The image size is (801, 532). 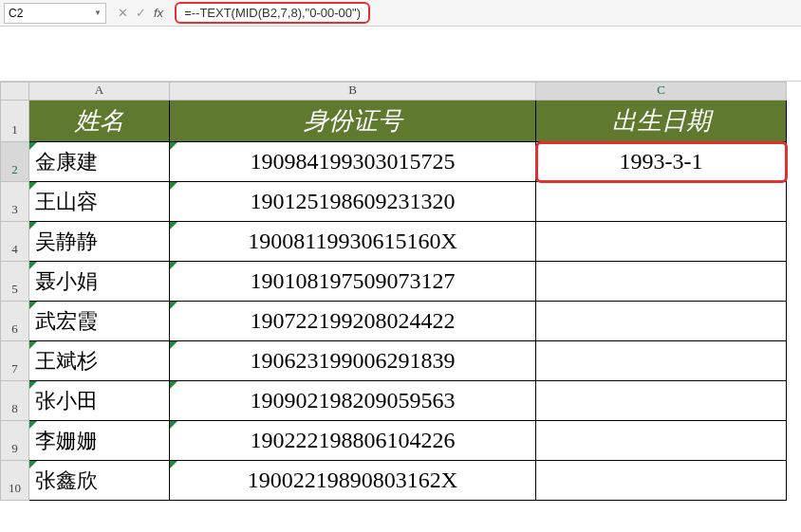 I want to click on fx-icon: fx, so click(x=158, y=13).